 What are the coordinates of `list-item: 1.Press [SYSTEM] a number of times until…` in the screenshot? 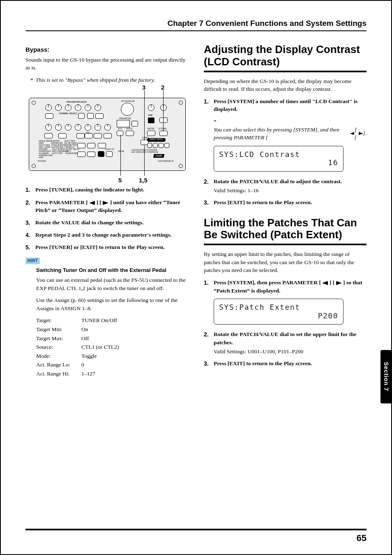 It's located at (285, 105).